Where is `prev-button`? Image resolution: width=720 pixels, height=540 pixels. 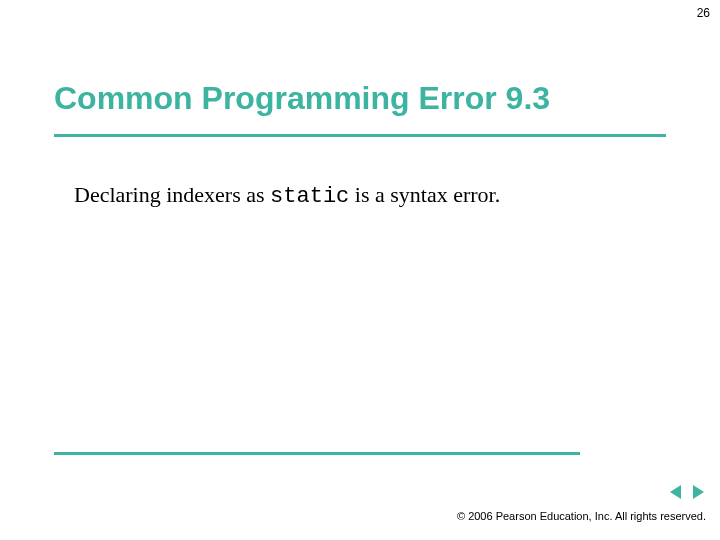 prev-button is located at coordinates (676, 492).